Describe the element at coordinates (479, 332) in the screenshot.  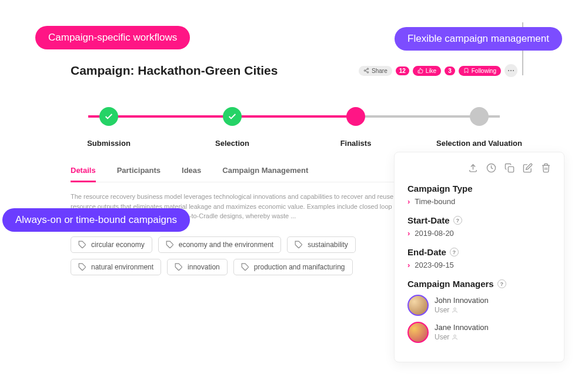
I see `manager-row: Jane Innovation User` at that location.